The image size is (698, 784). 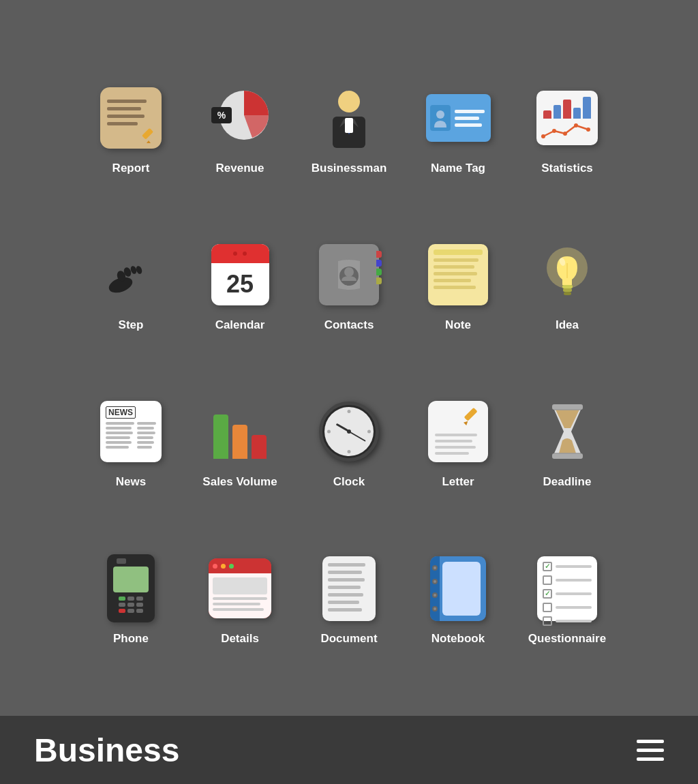 What do you see at coordinates (349, 286) in the screenshot?
I see `icon-item-contacts: Contacts` at bounding box center [349, 286].